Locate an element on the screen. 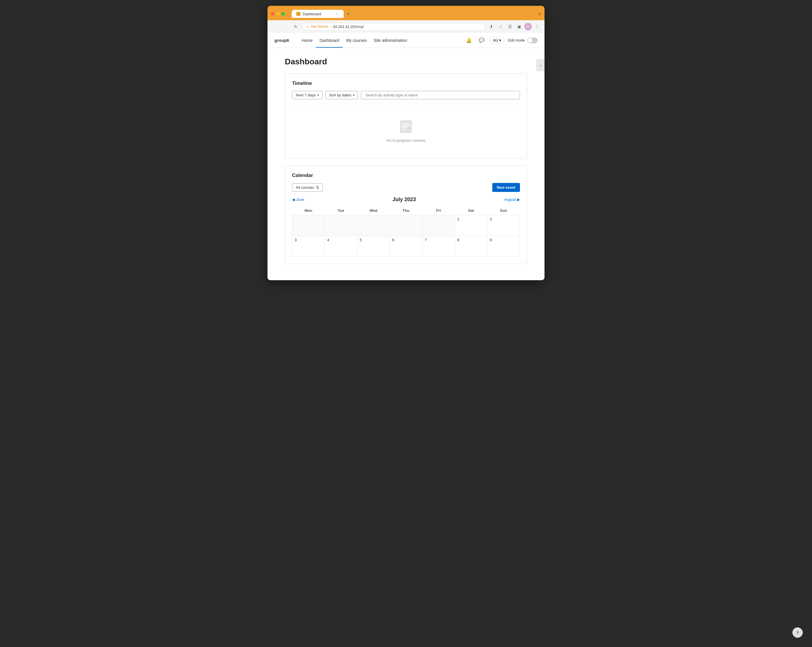  edit-mode-toggle: Edit mode is located at coordinates (523, 41).